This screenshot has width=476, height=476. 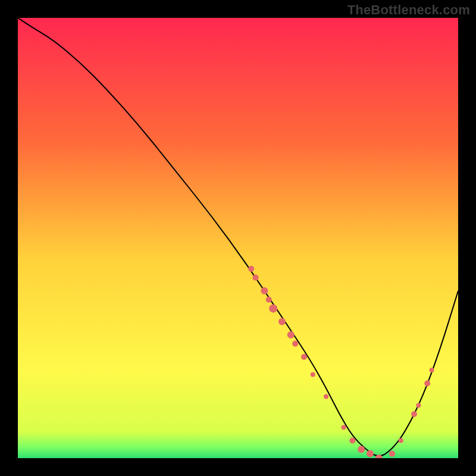 What do you see at coordinates (409, 10) in the screenshot?
I see `attribution-text: TheBottleneck.com` at bounding box center [409, 10].